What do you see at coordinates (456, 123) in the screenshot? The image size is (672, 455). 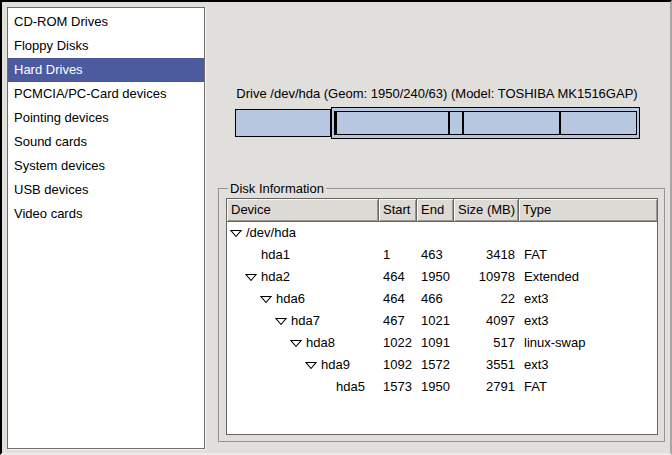 I see `partition-segment-hda8` at bounding box center [456, 123].